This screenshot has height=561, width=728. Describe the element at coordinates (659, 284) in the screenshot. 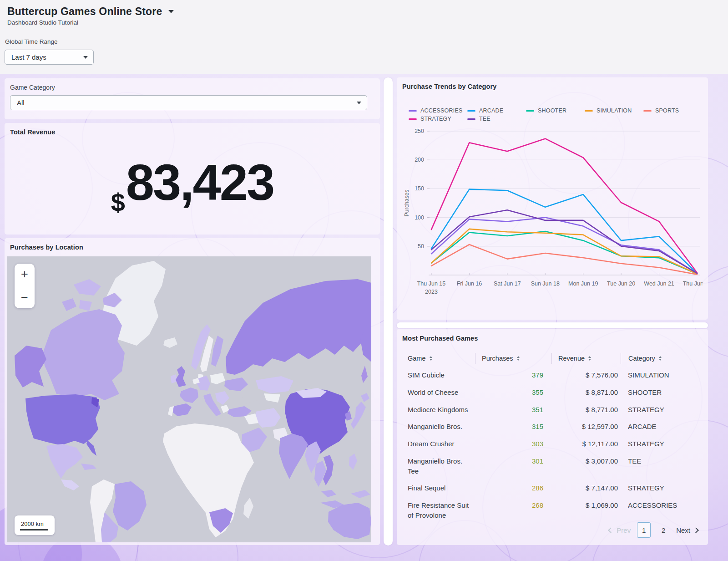

I see `svg-text: Wed Jun 21` at that location.